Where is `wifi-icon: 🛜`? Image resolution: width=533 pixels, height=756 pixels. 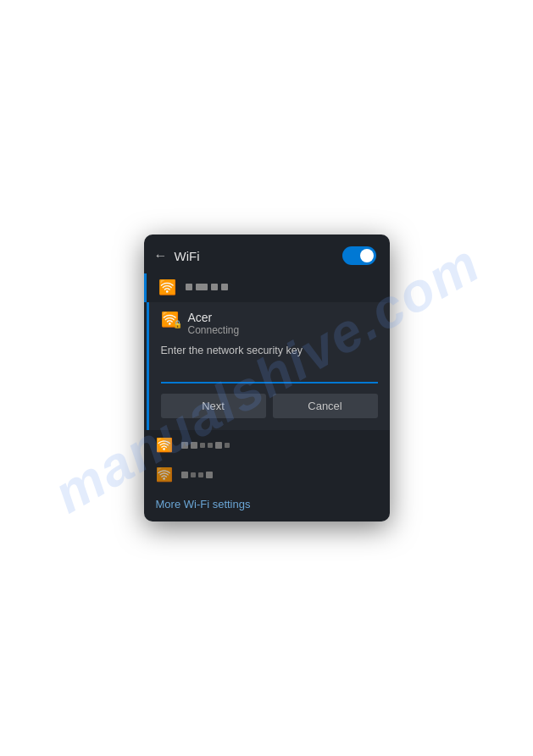
wifi-icon: 🛜 is located at coordinates (168, 288).